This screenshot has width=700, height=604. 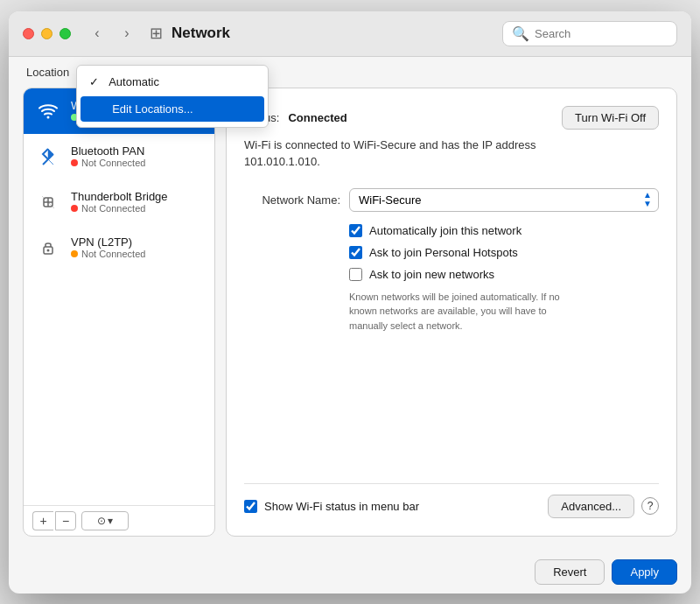 What do you see at coordinates (172, 82) in the screenshot?
I see `location-option-automatic: ✓ Automatic` at bounding box center [172, 82].